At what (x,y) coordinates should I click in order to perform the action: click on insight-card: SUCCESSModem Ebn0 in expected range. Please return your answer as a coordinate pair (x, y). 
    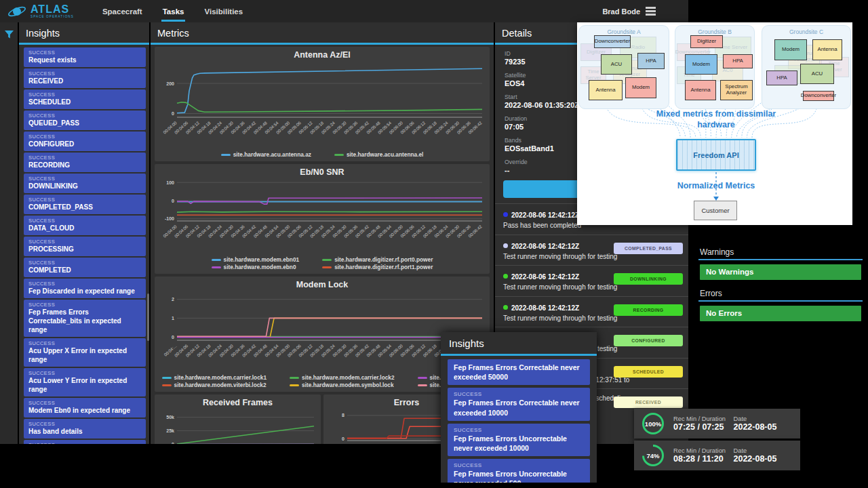
    Looking at the image, I should click on (85, 408).